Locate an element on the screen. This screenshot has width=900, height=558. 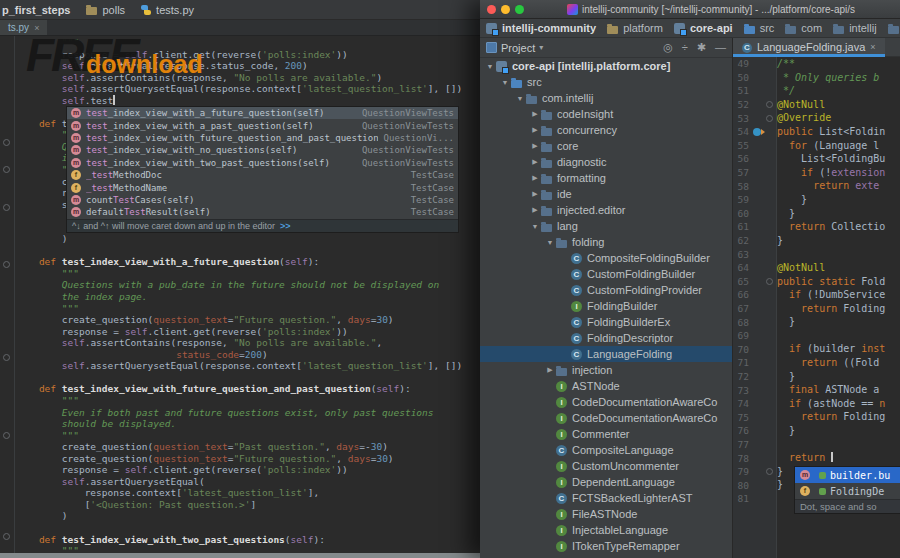
code-line: * Only queries b is located at coordinates (838, 78).